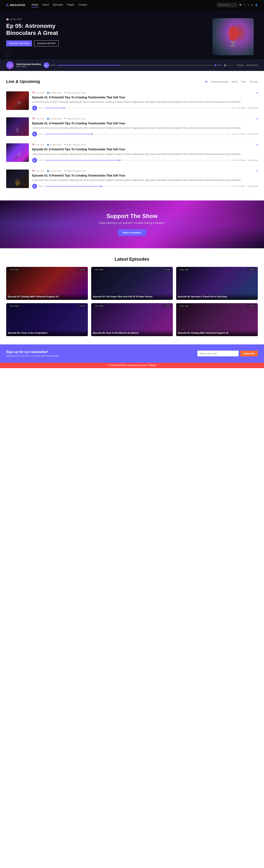 This screenshot has width=264, height=868. What do you see at coordinates (47, 297) in the screenshot?
I see `episode-info: Episode 02: Dealing With Technical Suppo…` at bounding box center [47, 297].